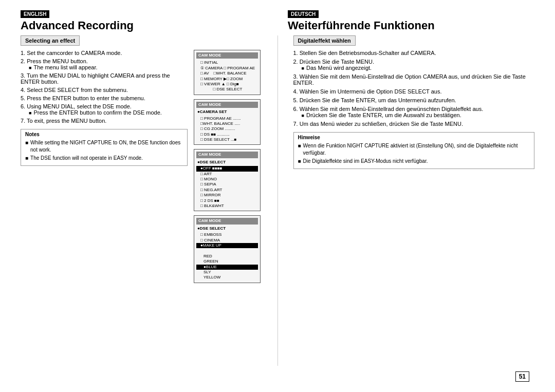 Image resolution: width=555 pixels, height=392 pixels. What do you see at coordinates (227, 240) in the screenshot?
I see `screen-4-row-2: □ CINEMA` at bounding box center [227, 240].